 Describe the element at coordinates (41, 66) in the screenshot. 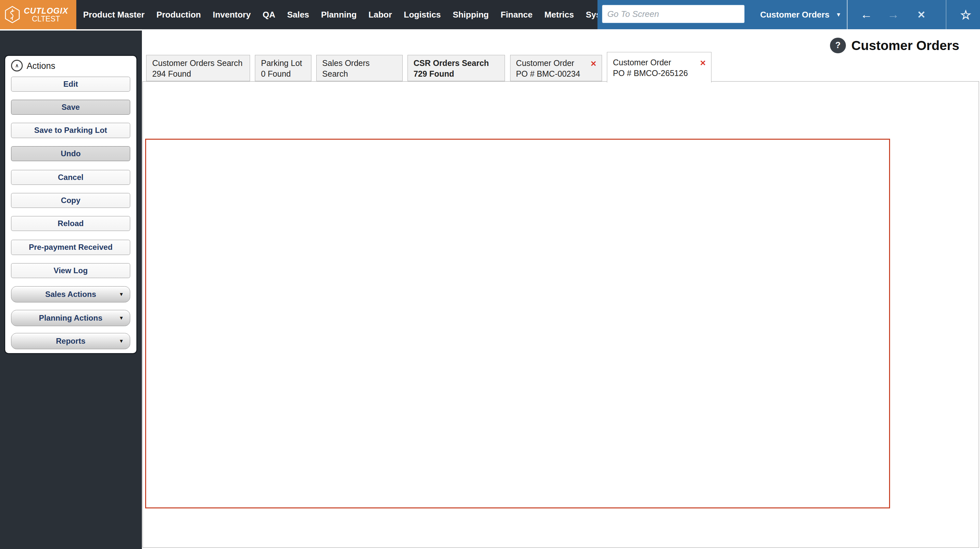

I see `actions-title: Actions` at that location.